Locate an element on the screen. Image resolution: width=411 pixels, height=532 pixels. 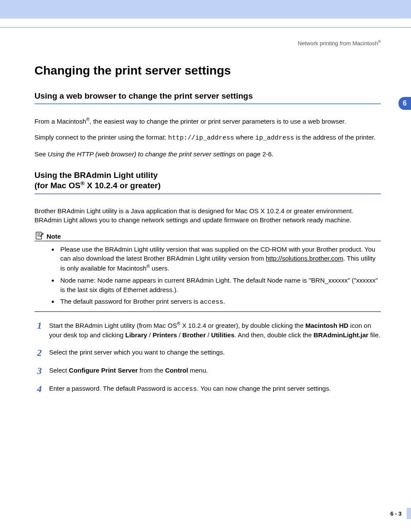
page-title: Changing the print server settings is located at coordinates (208, 71).